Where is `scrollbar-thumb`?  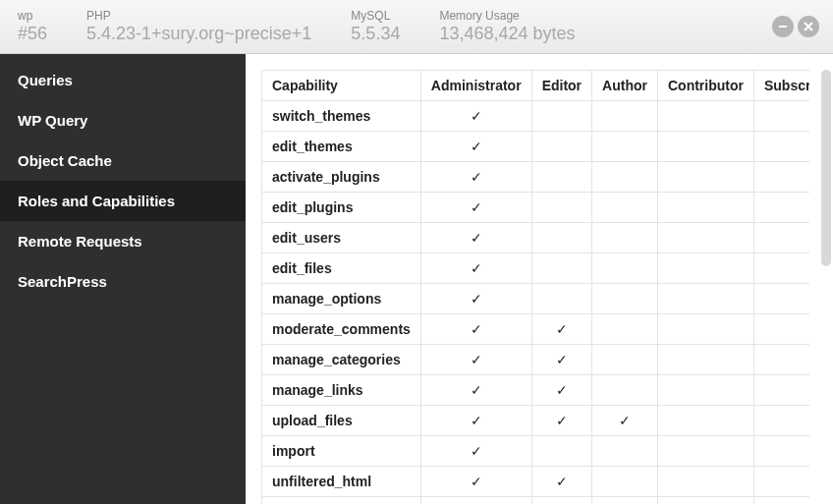
scrollbar-thumb is located at coordinates (826, 168).